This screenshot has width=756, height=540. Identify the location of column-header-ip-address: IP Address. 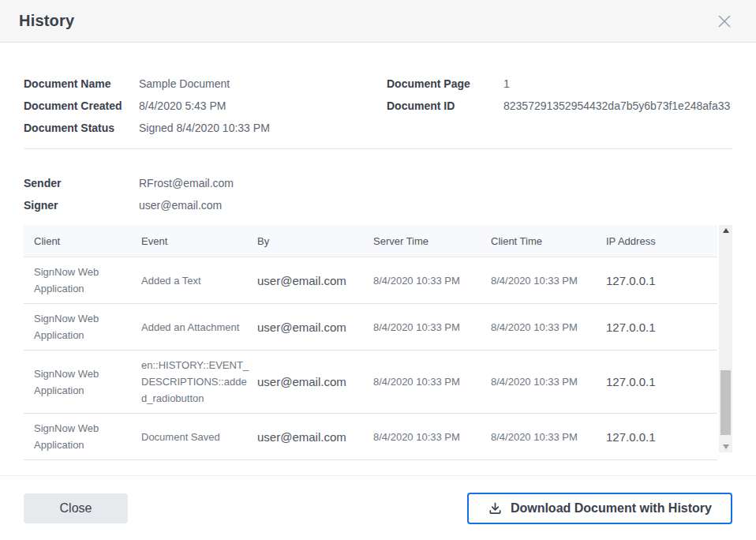
(661, 242).